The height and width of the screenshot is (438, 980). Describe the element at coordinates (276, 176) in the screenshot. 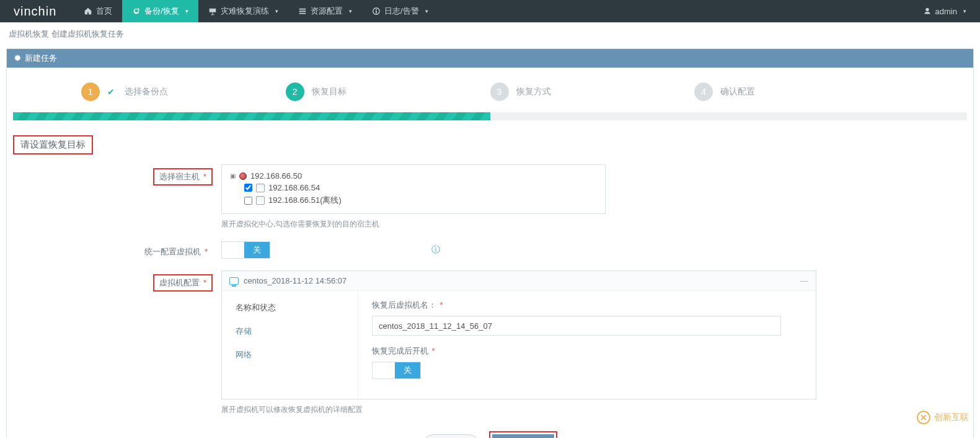

I see `tree-root-label: 192.168.66.50` at that location.